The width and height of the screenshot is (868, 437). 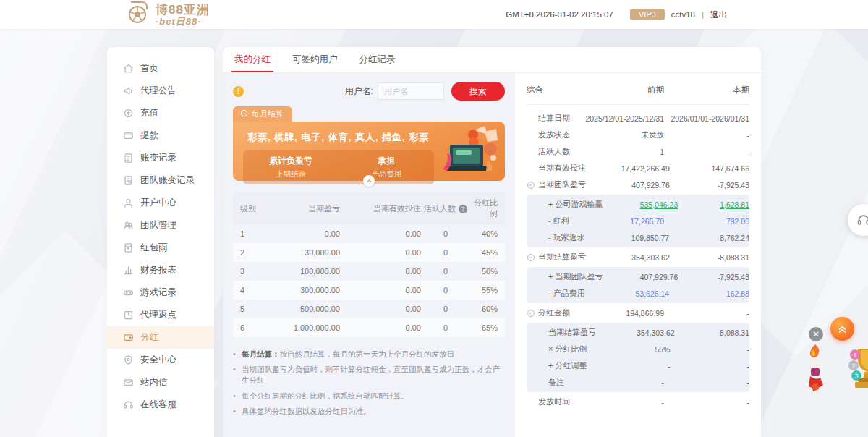 I want to click on panel-row: 当期结算盈亏354,303.62-8,088.31, so click(x=638, y=333).